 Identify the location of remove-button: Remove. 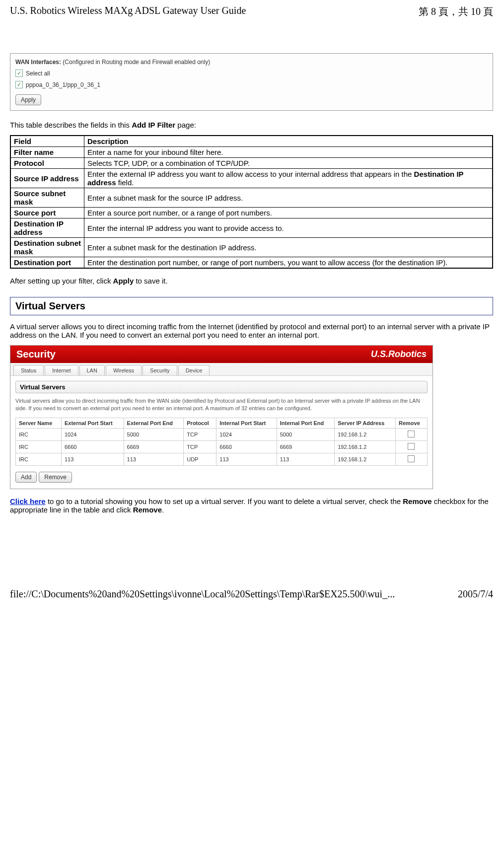
(56, 477).